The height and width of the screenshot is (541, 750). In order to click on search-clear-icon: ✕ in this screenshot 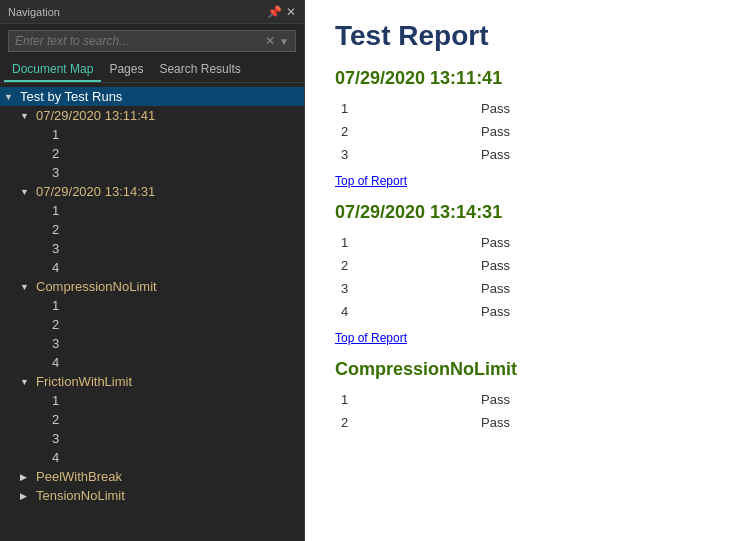, I will do `click(270, 41)`.